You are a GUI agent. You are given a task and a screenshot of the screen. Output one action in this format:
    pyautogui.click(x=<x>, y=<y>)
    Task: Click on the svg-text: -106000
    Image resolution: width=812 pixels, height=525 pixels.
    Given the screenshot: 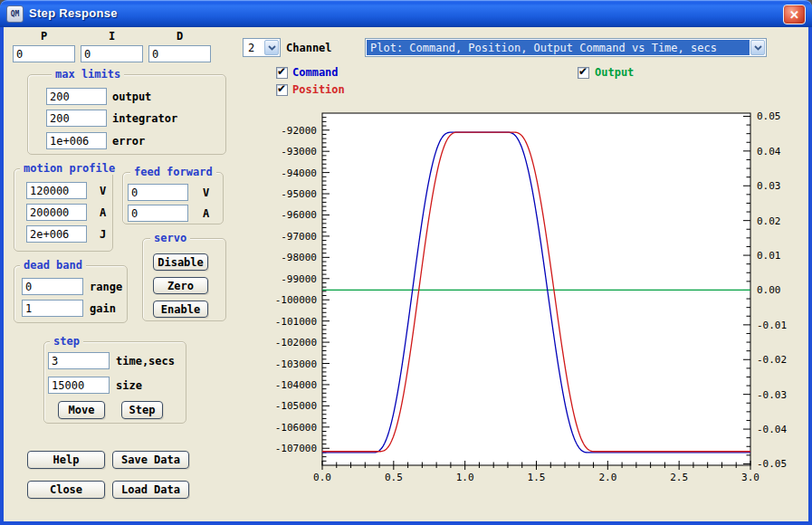 What is the action you would take?
    pyautogui.click(x=296, y=427)
    